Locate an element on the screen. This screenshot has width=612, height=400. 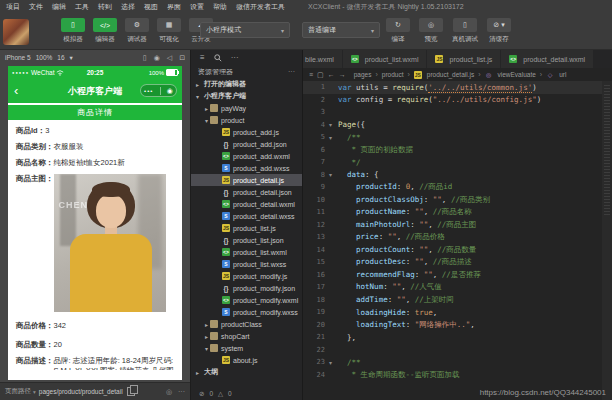
editor-tab: <>product_detail.wxml is located at coordinates (548, 59).